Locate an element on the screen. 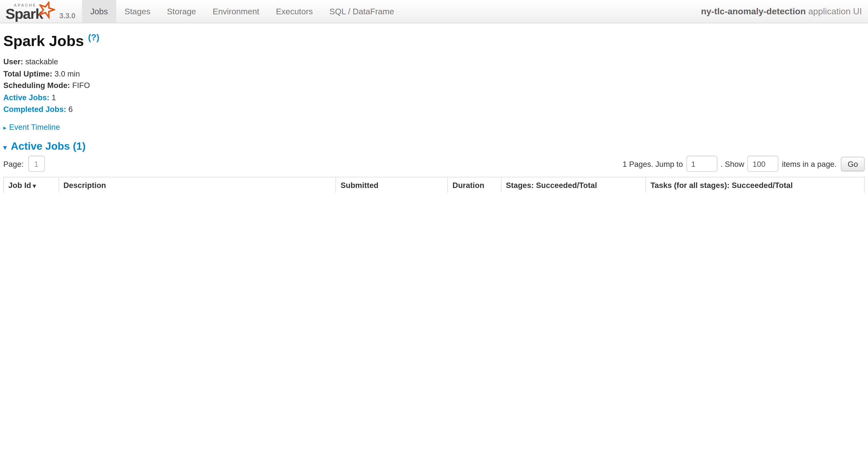 This screenshot has width=868, height=455. active-jobs-link: Active Jobs: is located at coordinates (26, 97).